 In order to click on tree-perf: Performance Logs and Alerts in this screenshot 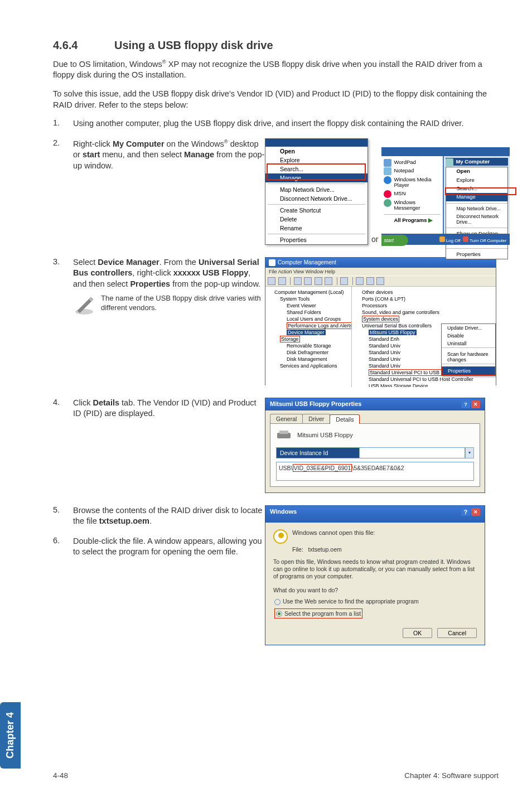, I will do `click(308, 326)`.